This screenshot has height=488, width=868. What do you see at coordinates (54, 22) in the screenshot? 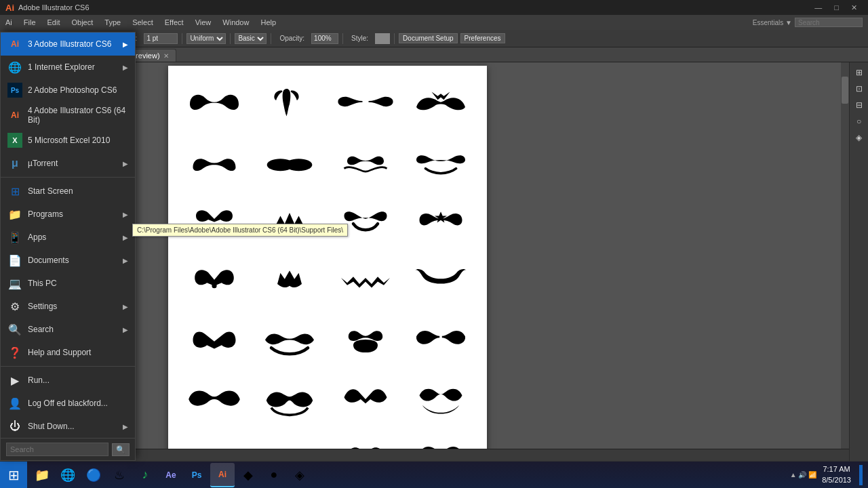
I see `menu-edit: Edit` at bounding box center [54, 22].